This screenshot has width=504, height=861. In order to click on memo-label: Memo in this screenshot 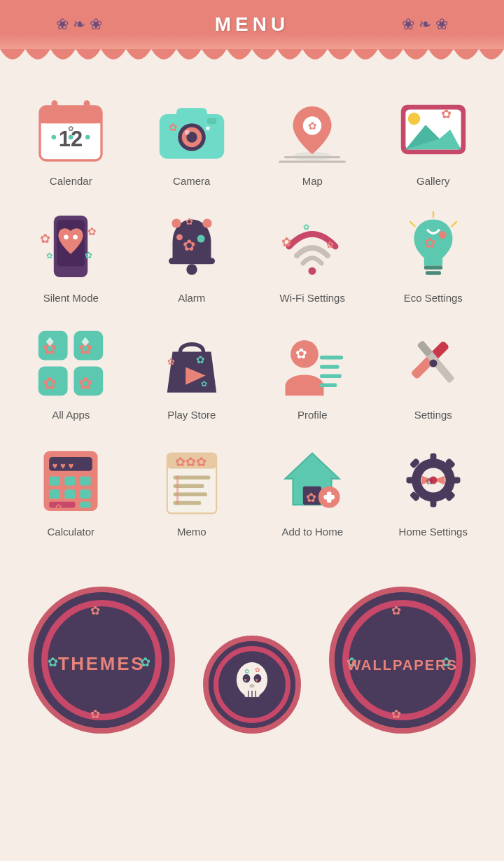, I will do `click(192, 532)`.